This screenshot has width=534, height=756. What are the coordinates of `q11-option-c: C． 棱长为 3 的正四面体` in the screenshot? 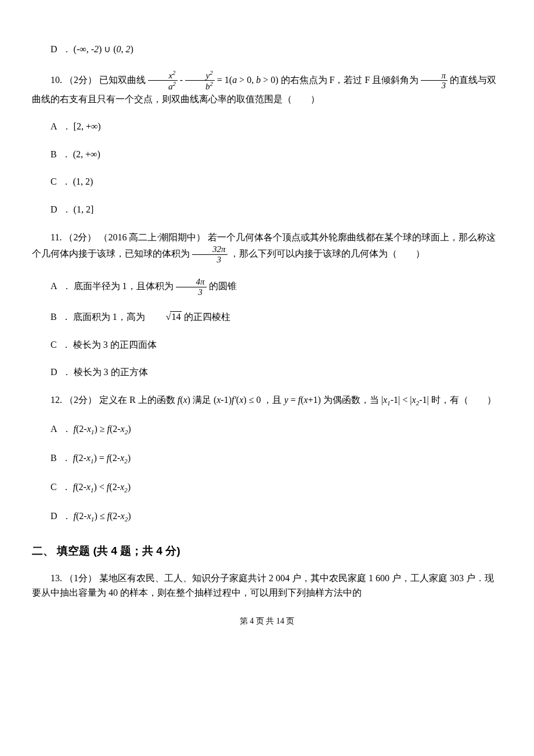 It's located at (267, 345).